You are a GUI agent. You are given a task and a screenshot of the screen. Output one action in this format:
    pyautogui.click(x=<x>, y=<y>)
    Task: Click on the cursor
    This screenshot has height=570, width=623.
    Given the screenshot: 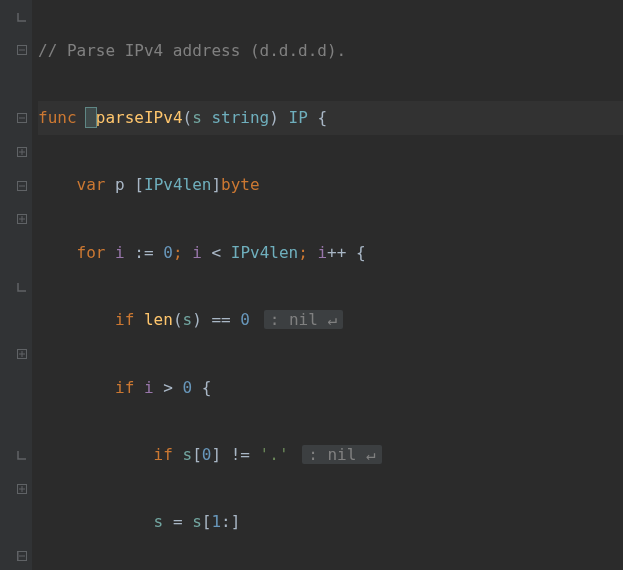 What is the action you would take?
    pyautogui.click(x=91, y=118)
    